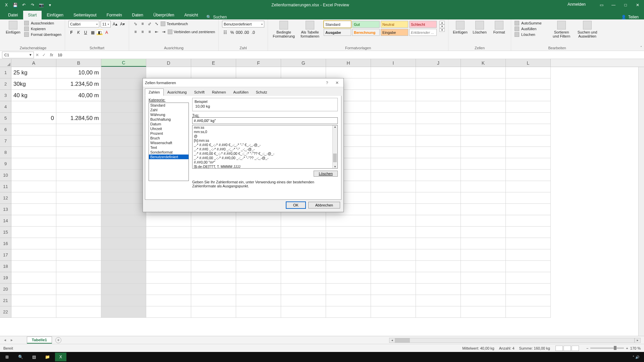 This screenshot has width=644, height=362. I want to click on underline-button: U, so click(86, 33).